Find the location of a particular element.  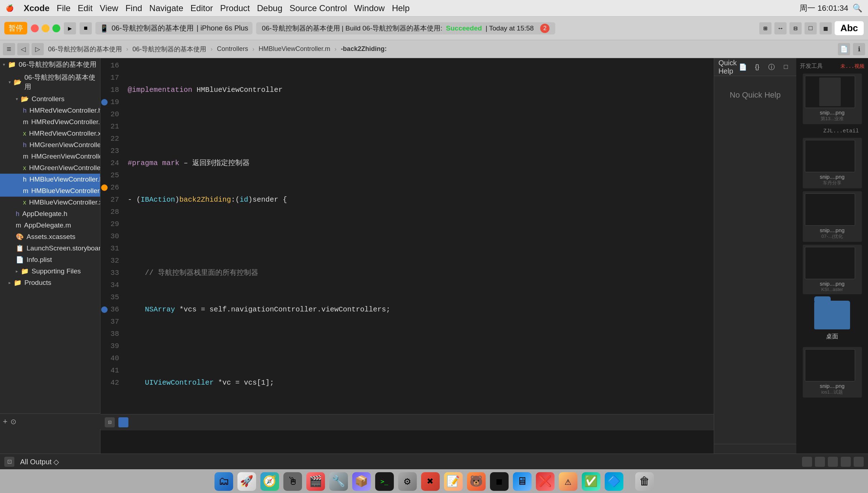

menu-product: Product is located at coordinates (235, 8).